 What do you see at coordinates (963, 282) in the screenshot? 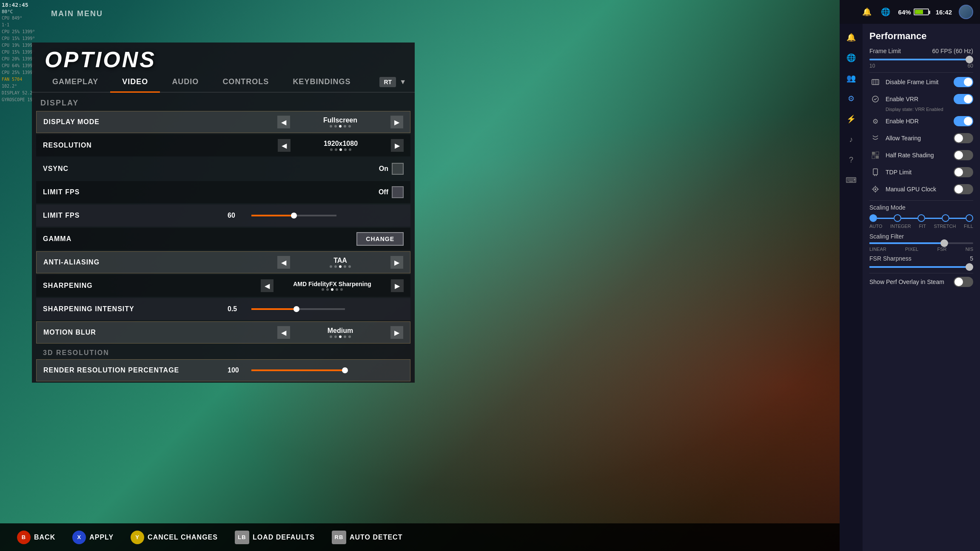
I see `show-perf-overlay-toggle` at bounding box center [963, 282].